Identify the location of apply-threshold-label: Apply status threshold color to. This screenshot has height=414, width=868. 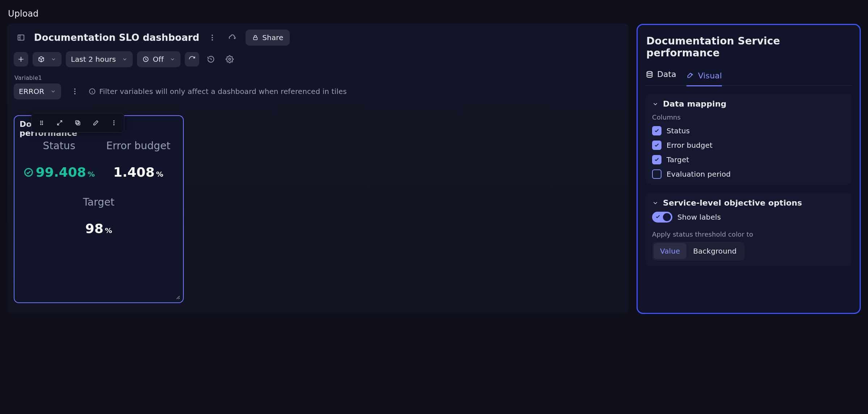
(749, 234).